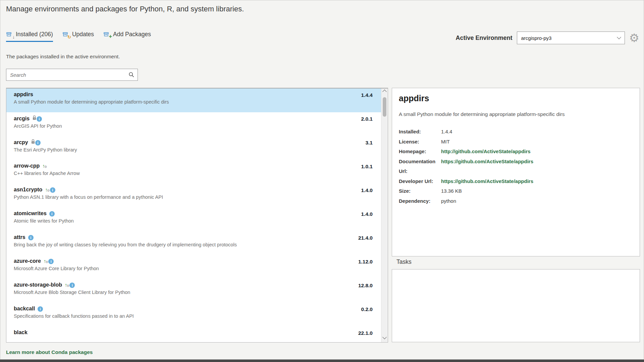 This screenshot has width=644, height=362. What do you see at coordinates (516, 181) in the screenshot?
I see `details-field: Developer Url: https://github.com/Active…` at bounding box center [516, 181].